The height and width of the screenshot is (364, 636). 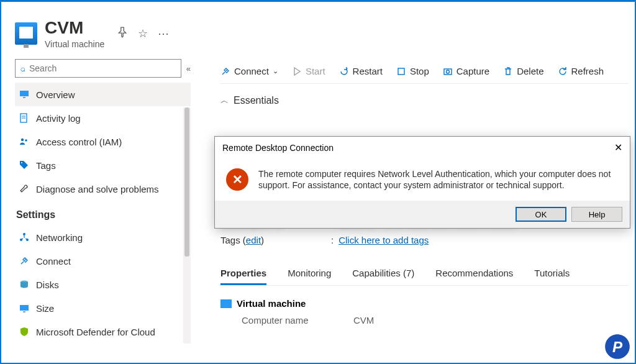 What do you see at coordinates (588, 71) in the screenshot?
I see `refresh-label: Refresh` at bounding box center [588, 71].